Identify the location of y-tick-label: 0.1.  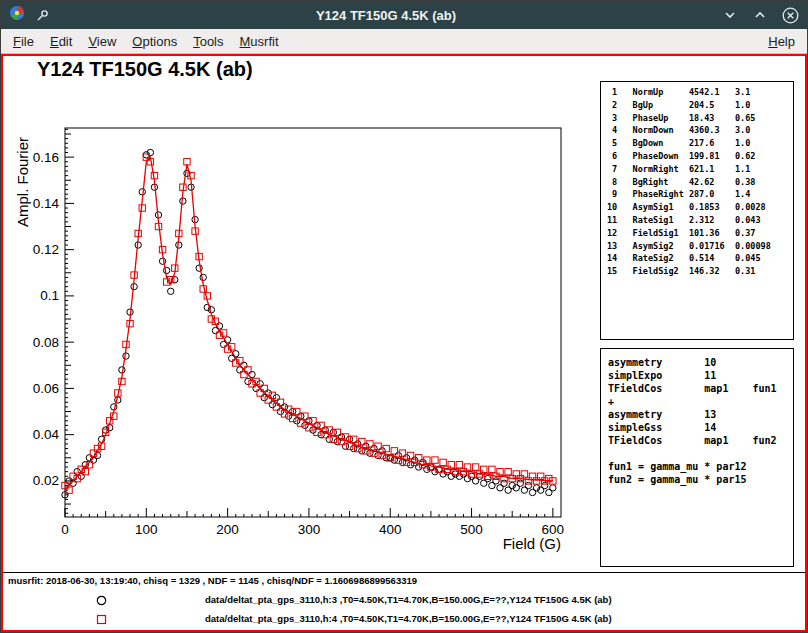
(50, 296).